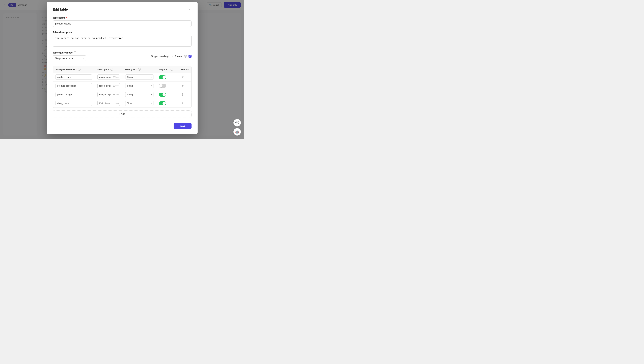  I want to click on supports-prompt-row: Supports calling in the Prompt i, so click(171, 56).